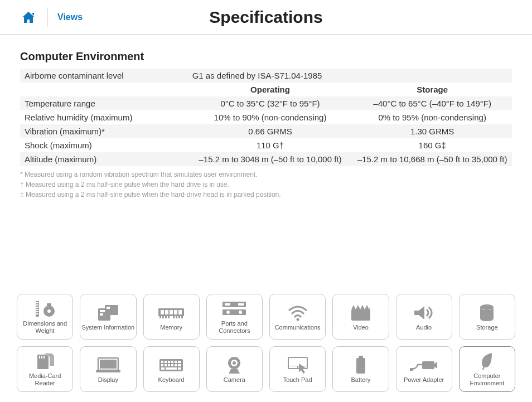  I want to click on tile-label: Audio, so click(424, 328).